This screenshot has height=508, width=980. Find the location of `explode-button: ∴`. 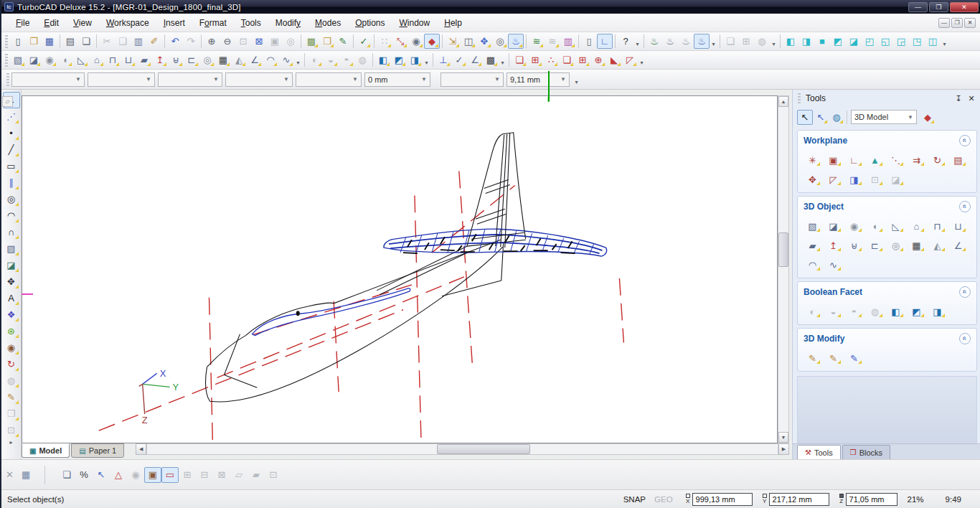

explode-button: ∴ is located at coordinates (551, 60).